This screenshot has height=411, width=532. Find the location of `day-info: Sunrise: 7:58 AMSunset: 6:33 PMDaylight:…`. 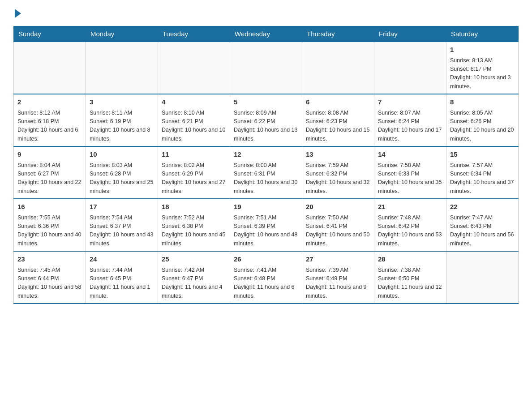

day-info: Sunrise: 7:58 AMSunset: 6:33 PMDaylight:… is located at coordinates (410, 179).